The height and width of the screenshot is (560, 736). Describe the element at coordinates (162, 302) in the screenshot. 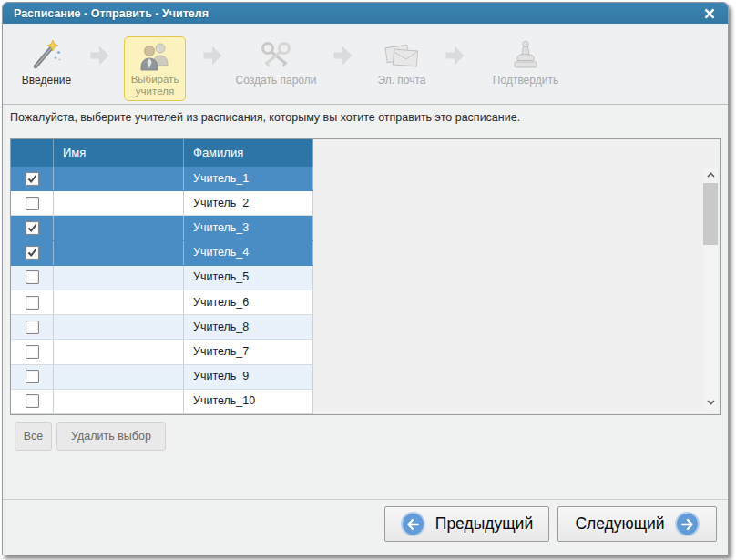

I see `table-row: Учитель_6` at that location.